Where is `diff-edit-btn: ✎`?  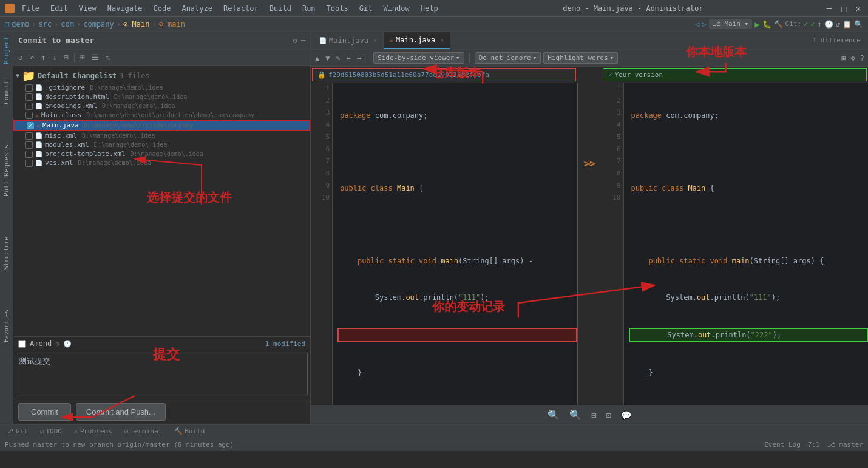
diff-edit-btn: ✎ is located at coordinates (337, 58).